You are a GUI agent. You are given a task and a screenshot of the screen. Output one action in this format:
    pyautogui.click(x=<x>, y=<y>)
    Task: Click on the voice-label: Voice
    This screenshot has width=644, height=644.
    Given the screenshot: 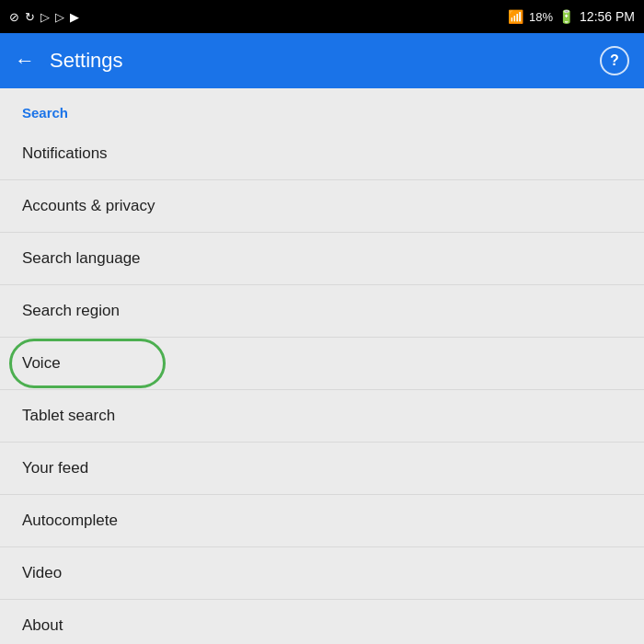 What is the action you would take?
    pyautogui.click(x=41, y=362)
    